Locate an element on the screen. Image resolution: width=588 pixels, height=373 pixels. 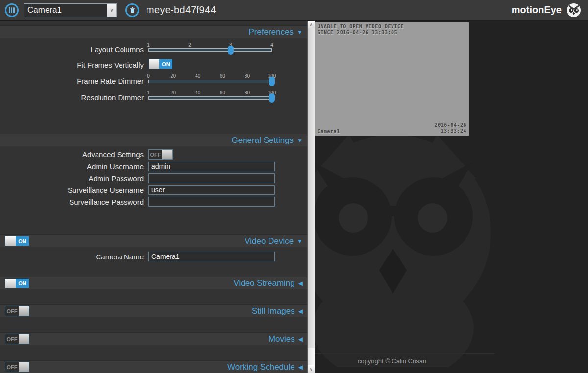
section-header-movies: OFF Movies ◀ is located at coordinates (154, 339).